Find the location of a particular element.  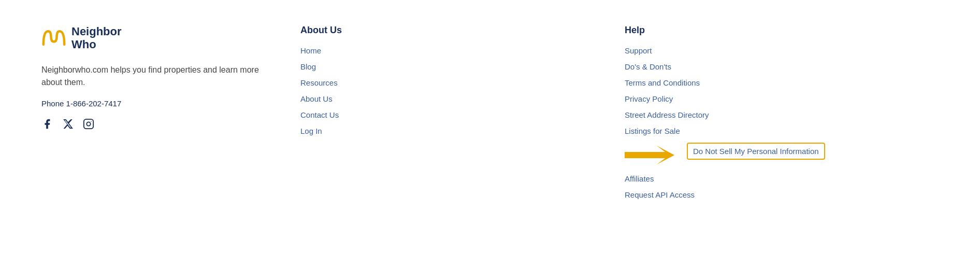

nav-link-contact-us: Contact Us is located at coordinates (452, 115).